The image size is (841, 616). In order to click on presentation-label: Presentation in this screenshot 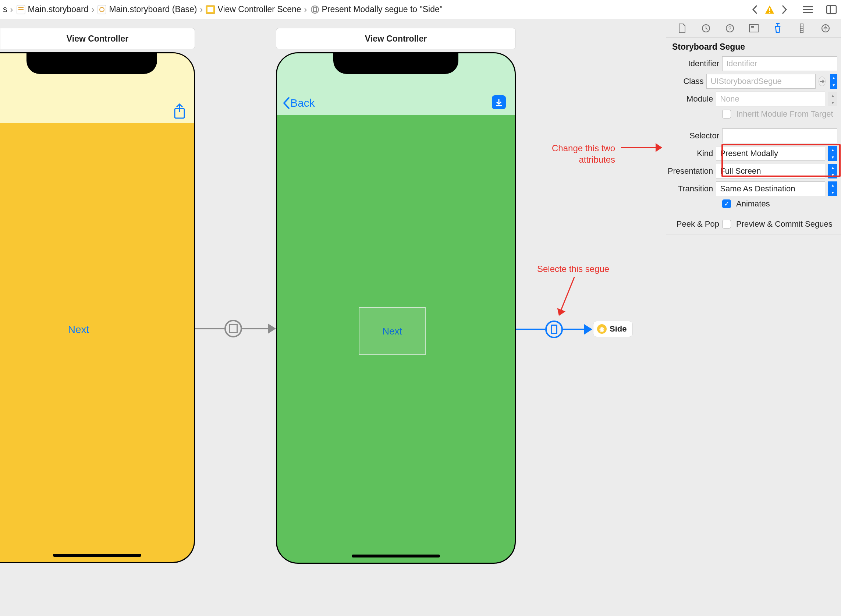, I will do `click(690, 171)`.